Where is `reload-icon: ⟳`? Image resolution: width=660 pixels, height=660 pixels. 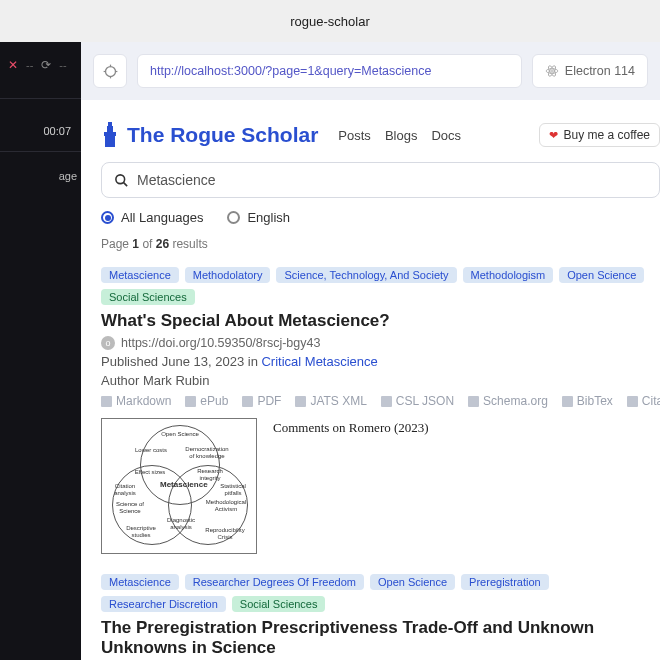
reload-icon: ⟳ is located at coordinates (46, 65).